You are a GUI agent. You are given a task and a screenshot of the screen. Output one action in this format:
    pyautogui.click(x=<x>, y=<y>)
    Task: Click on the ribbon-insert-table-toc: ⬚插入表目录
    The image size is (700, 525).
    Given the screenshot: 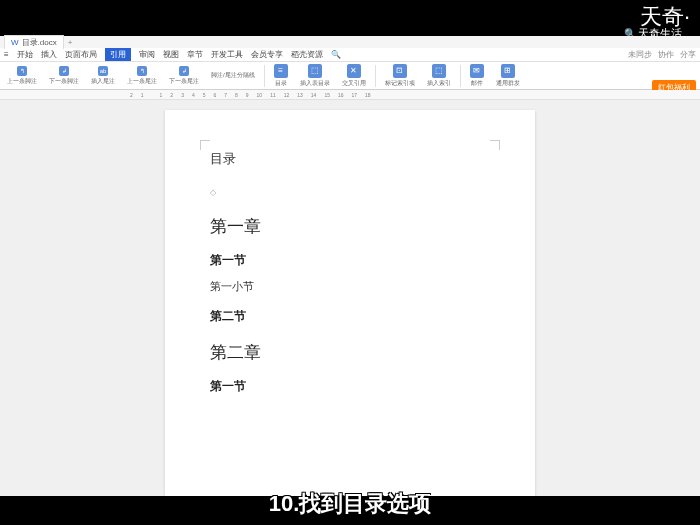 What is the action you would take?
    pyautogui.click(x=315, y=76)
    